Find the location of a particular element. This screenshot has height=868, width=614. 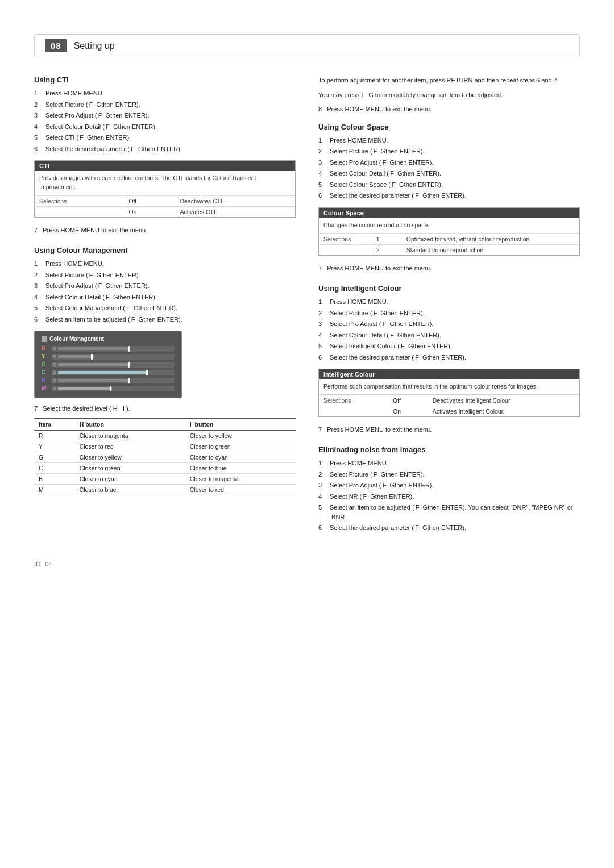

cti-section: Using CTI 1Press HOME MENU. 2Select Pict… is located at coordinates (165, 155).